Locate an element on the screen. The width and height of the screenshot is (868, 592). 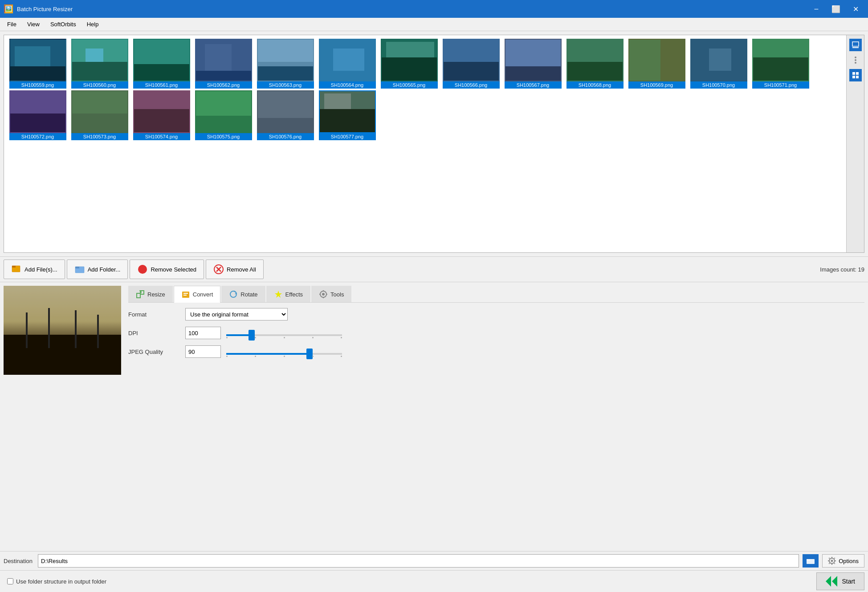
add-files-icon is located at coordinates (16, 269).